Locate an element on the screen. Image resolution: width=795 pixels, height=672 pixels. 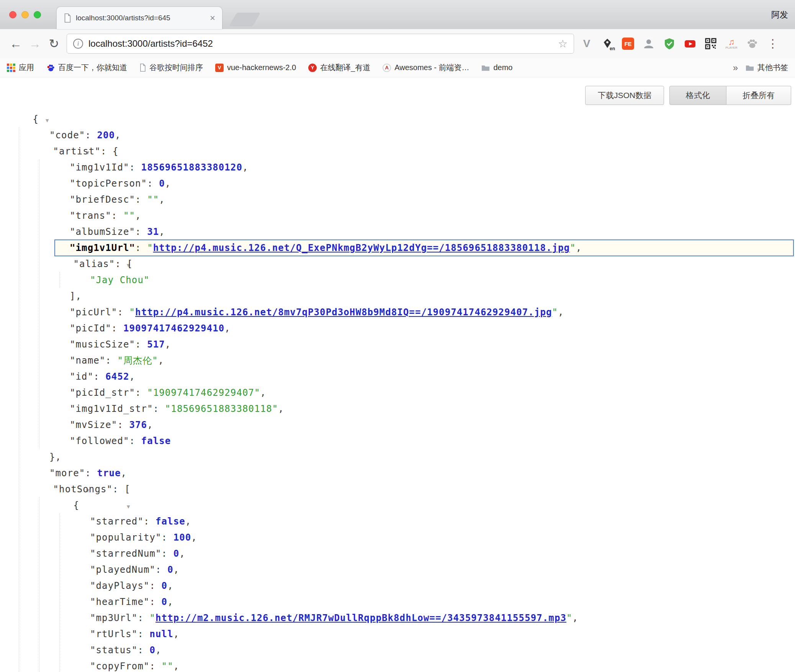
json-line: "img1v1Id_str": "18569651883380118", is located at coordinates (398, 409).